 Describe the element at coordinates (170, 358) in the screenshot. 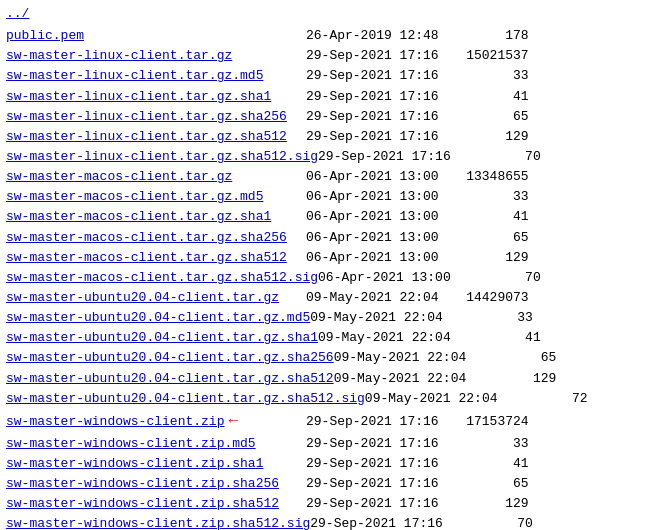

I see `file-link-16: sw-master-ubuntu20.04-client.tar.gz.sha2…` at that location.